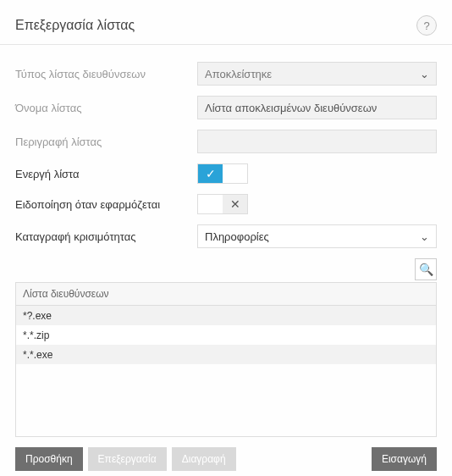 This screenshot has width=452, height=476. I want to click on add-button: Προσθήκη, so click(49, 459).